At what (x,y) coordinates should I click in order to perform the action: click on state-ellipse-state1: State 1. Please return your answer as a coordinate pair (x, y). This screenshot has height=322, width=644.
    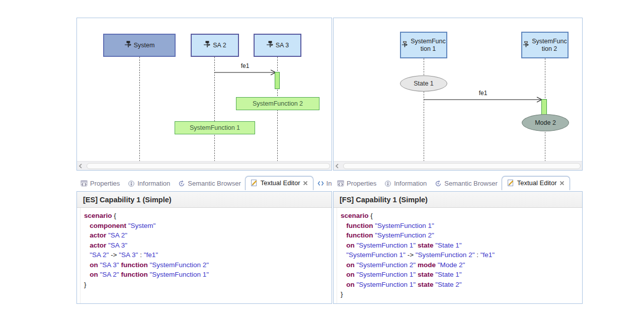
    Looking at the image, I should click on (424, 84).